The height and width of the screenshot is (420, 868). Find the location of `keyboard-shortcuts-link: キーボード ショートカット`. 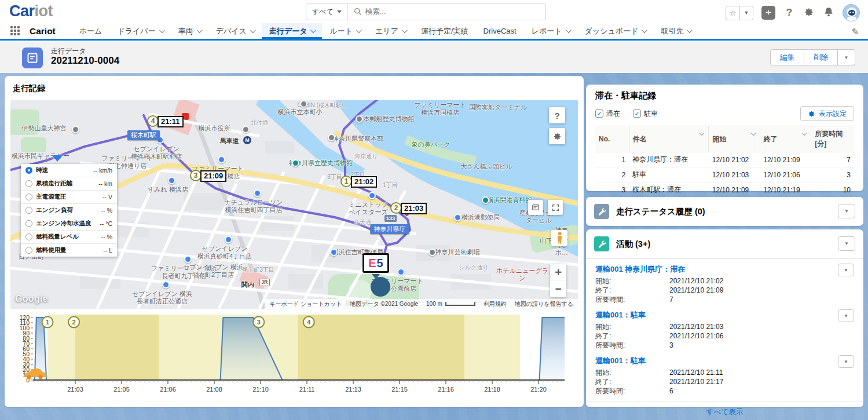

keyboard-shortcuts-link: キーボード ショートカット is located at coordinates (306, 304).